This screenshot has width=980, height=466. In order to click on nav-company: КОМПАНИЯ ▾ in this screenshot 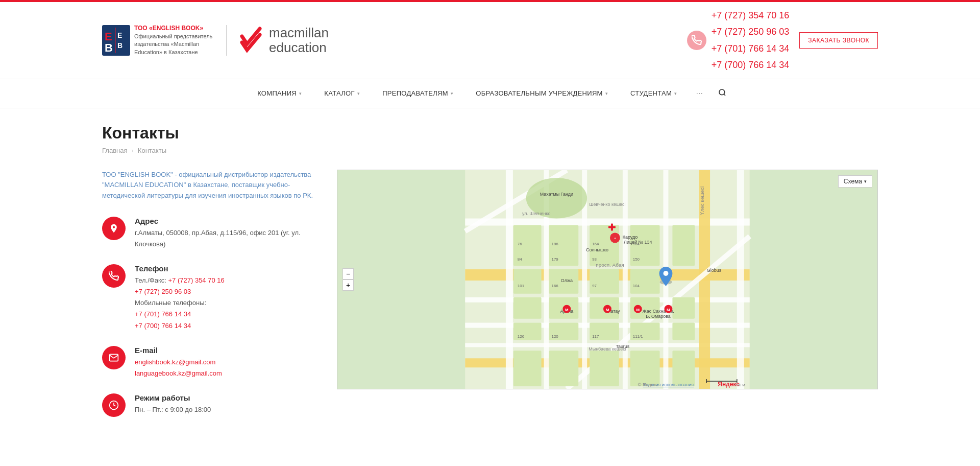, I will do `click(280, 93)`.